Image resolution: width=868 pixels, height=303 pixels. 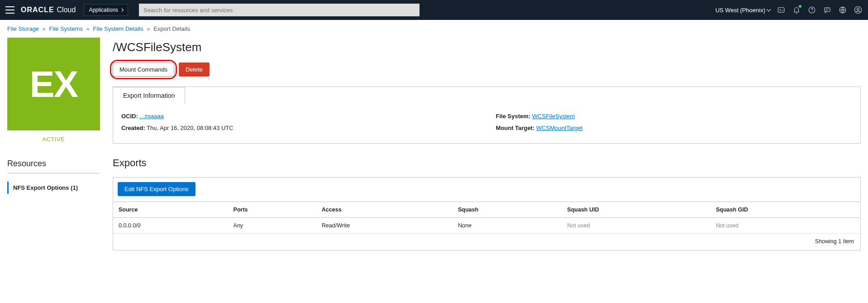 I want to click on col-source: Source, so click(x=171, y=210).